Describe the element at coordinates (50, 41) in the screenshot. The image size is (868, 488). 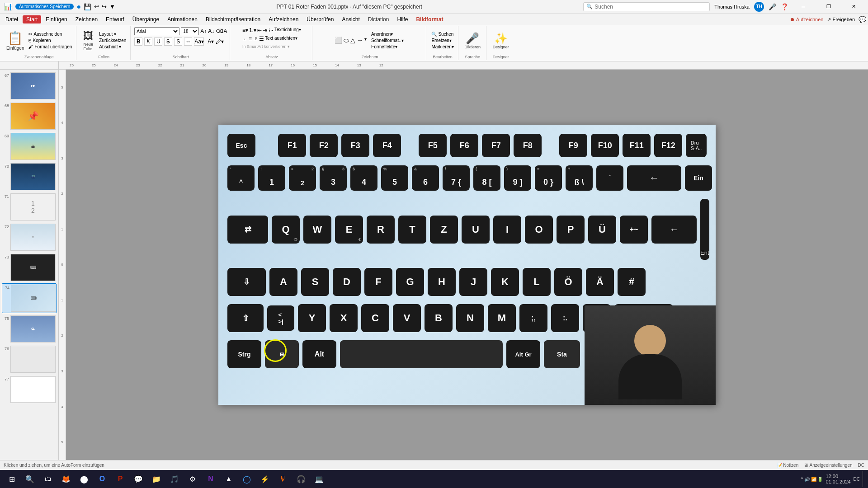
I see `kopieren-btn: ⎘ Kopieren` at that location.